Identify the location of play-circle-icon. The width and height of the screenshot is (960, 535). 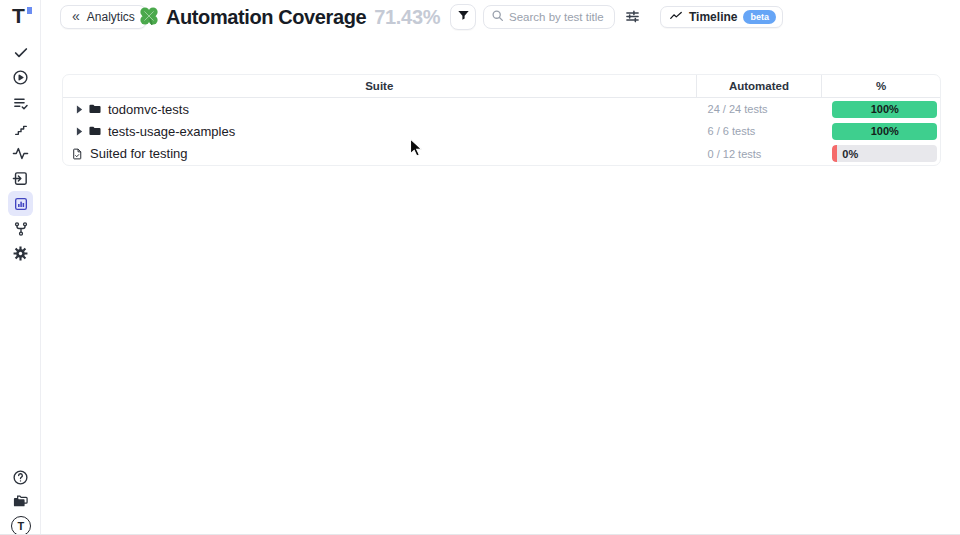
(20, 78).